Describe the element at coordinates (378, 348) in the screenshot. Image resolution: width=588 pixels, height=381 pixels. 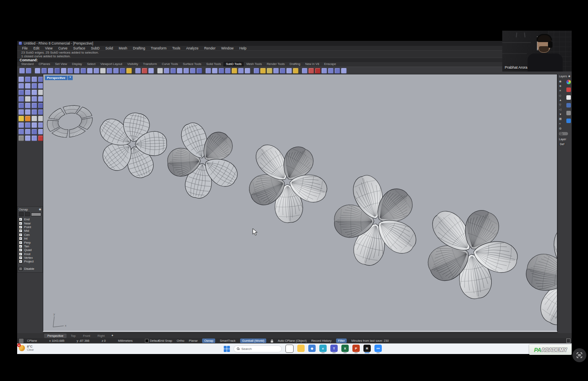
I see `taskbar-app-zoom: zm` at that location.